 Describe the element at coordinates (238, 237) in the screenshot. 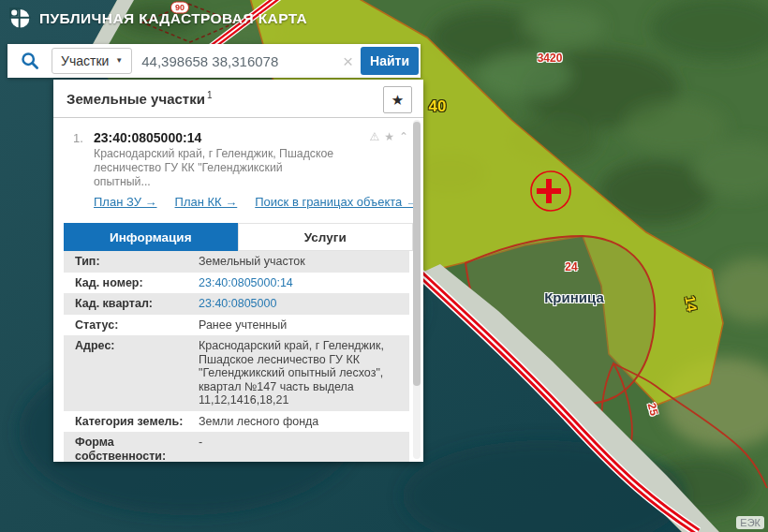

I see `panel-tabs: Информация Услуги` at that location.